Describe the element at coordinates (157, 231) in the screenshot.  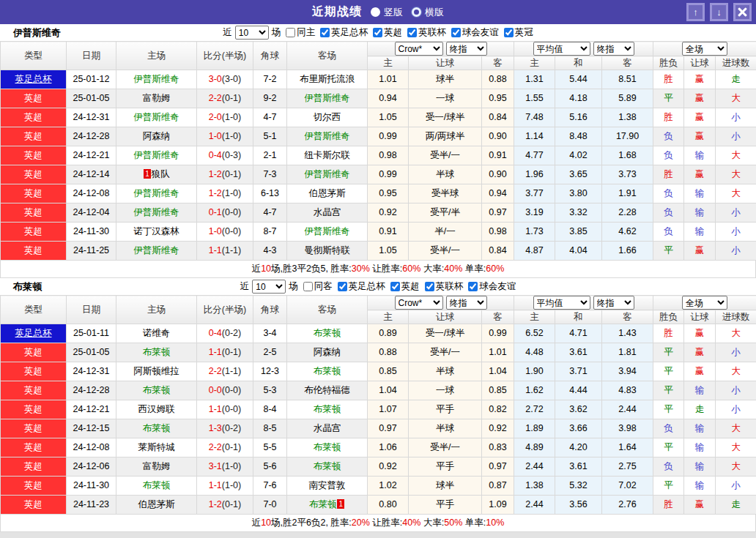
I see `team-name-text: 诺丁汉森林` at that location.